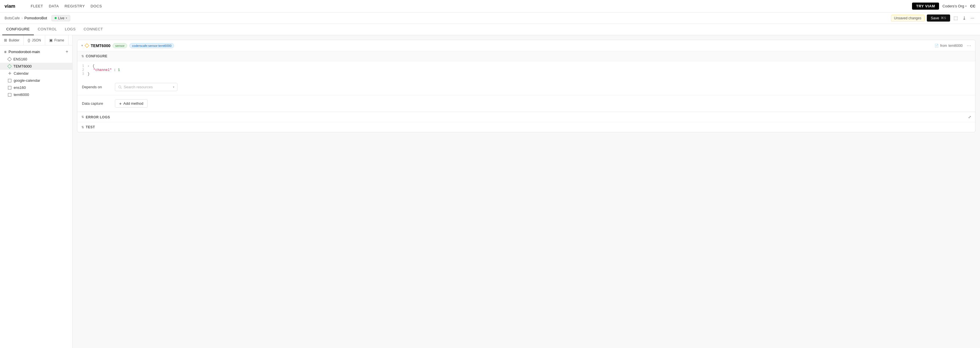 The height and width of the screenshot is (348, 980). I want to click on save-shortcut: ⌘S, so click(943, 18).